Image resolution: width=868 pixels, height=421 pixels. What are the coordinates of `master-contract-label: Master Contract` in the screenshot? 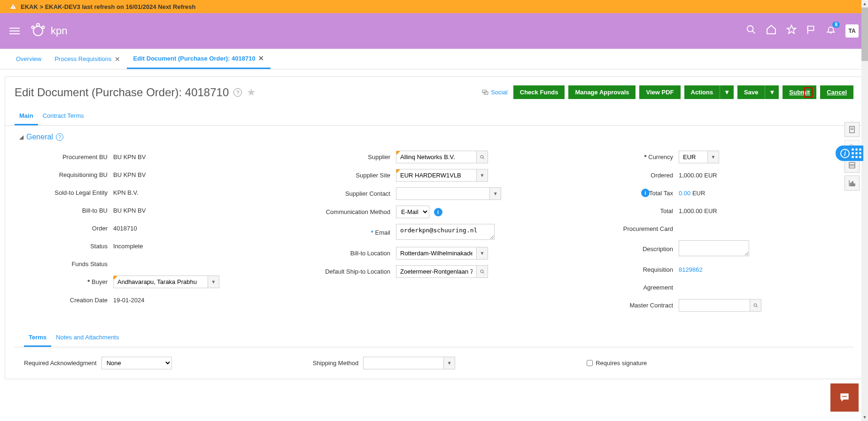 It's located at (632, 305).